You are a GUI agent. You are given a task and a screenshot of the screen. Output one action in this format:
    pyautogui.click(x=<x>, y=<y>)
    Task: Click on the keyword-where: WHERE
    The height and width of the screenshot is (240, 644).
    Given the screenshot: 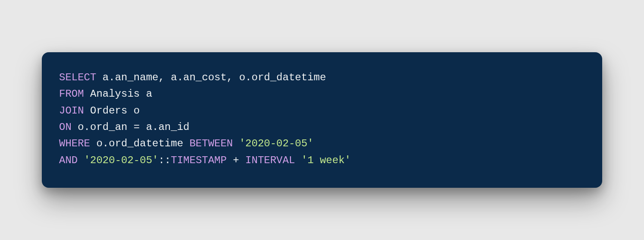 What is the action you would take?
    pyautogui.click(x=75, y=143)
    